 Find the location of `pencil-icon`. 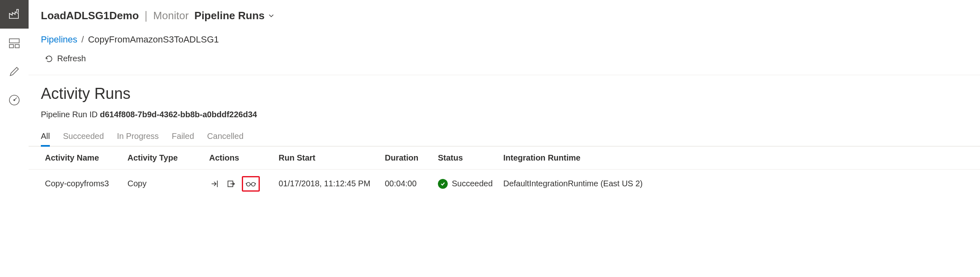

pencil-icon is located at coordinates (14, 71).